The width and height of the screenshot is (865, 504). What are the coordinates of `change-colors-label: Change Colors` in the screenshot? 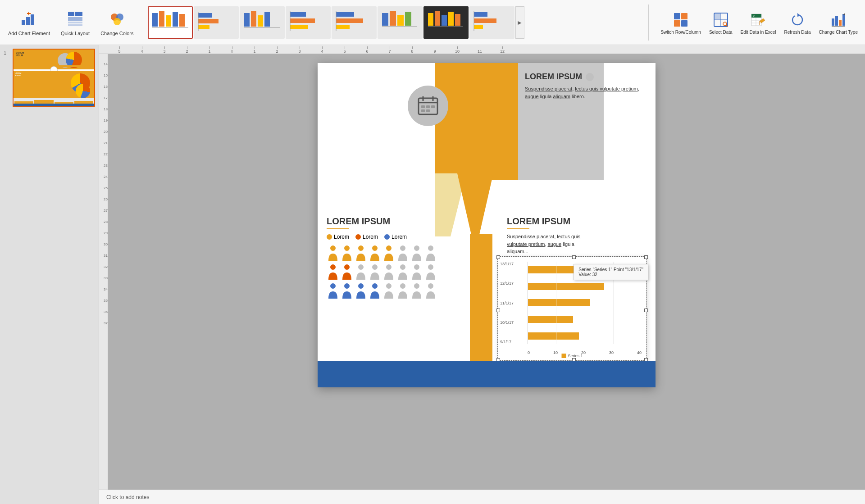 It's located at (117, 33).